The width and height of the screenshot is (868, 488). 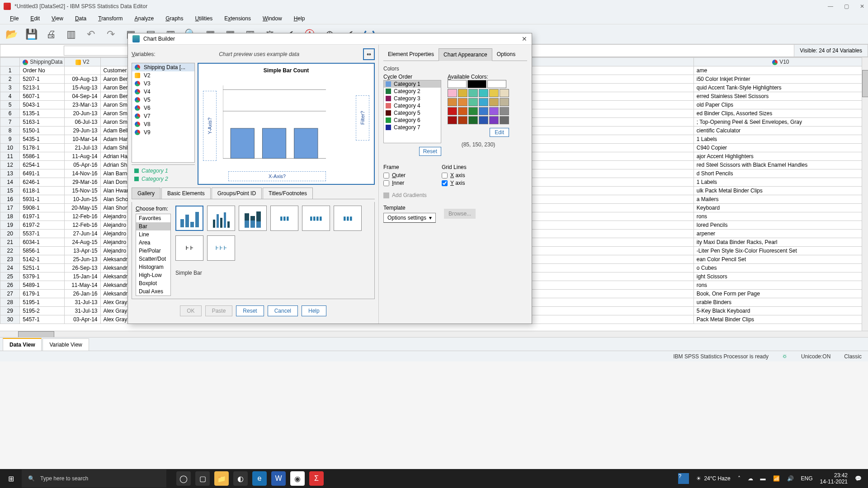 What do you see at coordinates (750, 479) in the screenshot?
I see `onedrive-icon: ☁` at bounding box center [750, 479].